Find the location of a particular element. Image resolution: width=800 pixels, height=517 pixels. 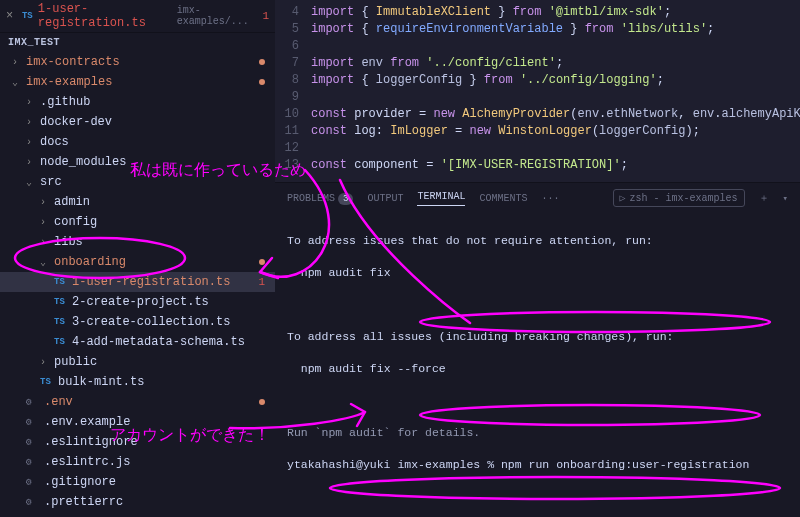

folder-onboarding: ⌄onboarding is located at coordinates (138, 262).